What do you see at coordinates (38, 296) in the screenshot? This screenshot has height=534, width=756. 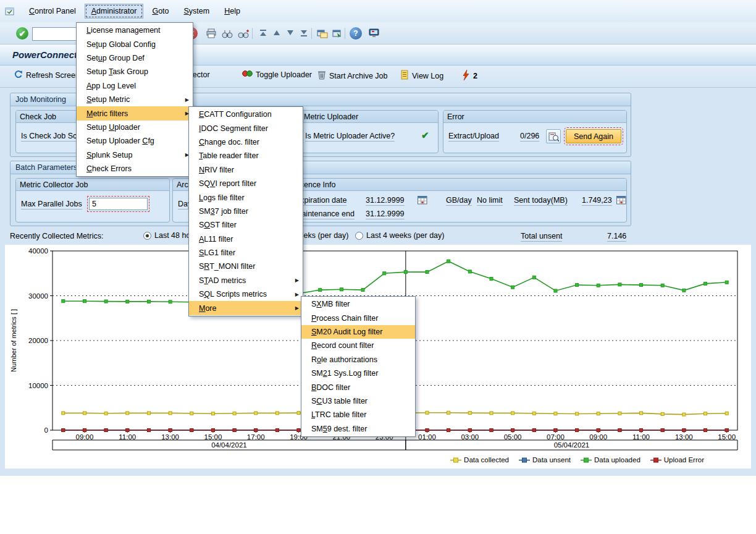 I see `svg-text: 30000` at bounding box center [38, 296].